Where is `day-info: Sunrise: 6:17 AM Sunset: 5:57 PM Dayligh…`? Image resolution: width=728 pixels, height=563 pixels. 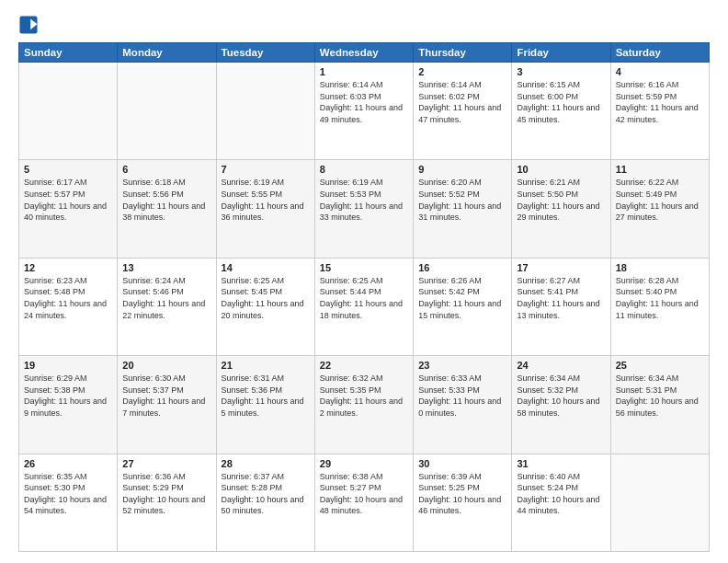
day-info: Sunrise: 6:17 AM Sunset: 5:57 PM Dayligh… is located at coordinates (68, 200).